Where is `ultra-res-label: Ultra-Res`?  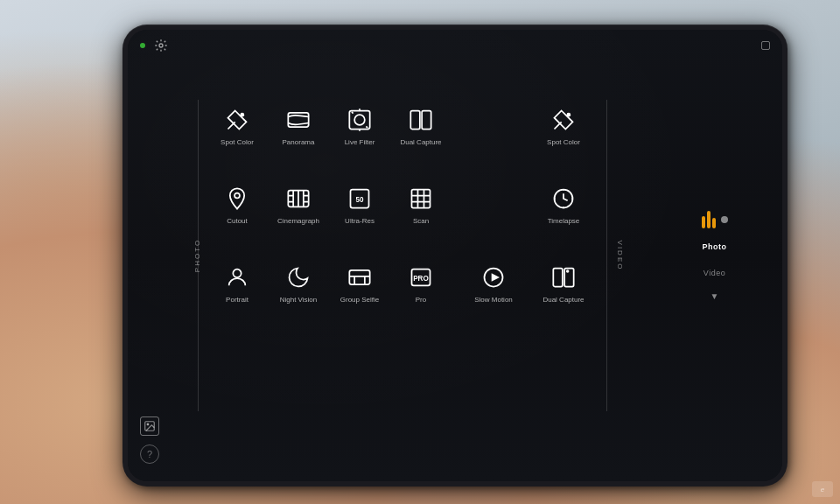 ultra-res-label: Ultra-Res is located at coordinates (360, 220).